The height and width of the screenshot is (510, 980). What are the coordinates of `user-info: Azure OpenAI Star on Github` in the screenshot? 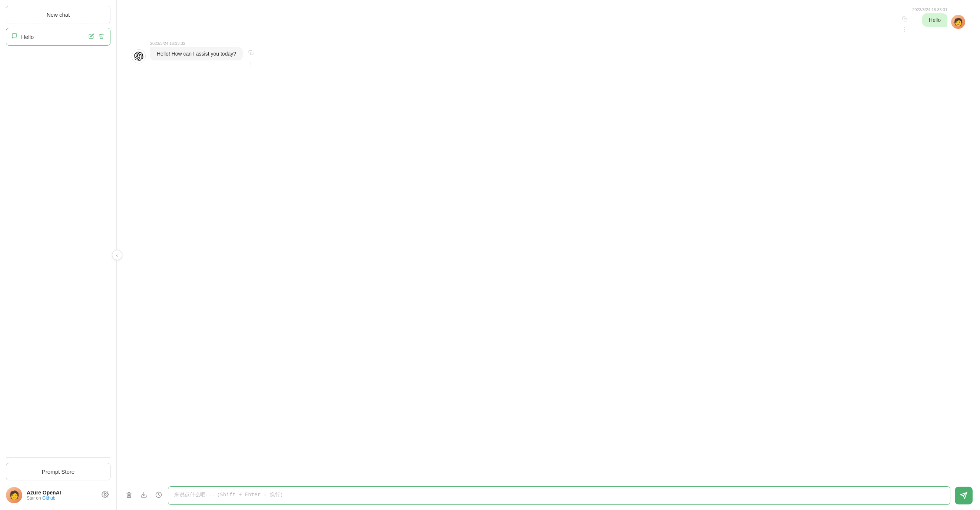 It's located at (61, 495).